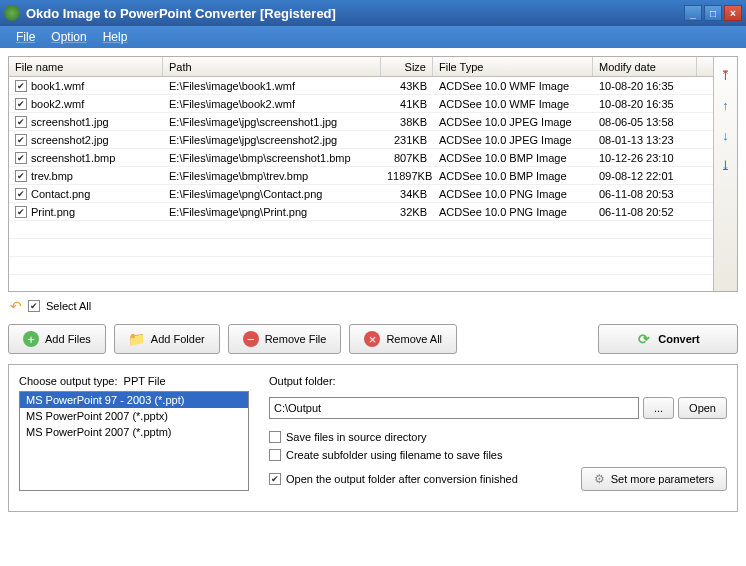  I want to click on maximize-button: □, so click(713, 13).